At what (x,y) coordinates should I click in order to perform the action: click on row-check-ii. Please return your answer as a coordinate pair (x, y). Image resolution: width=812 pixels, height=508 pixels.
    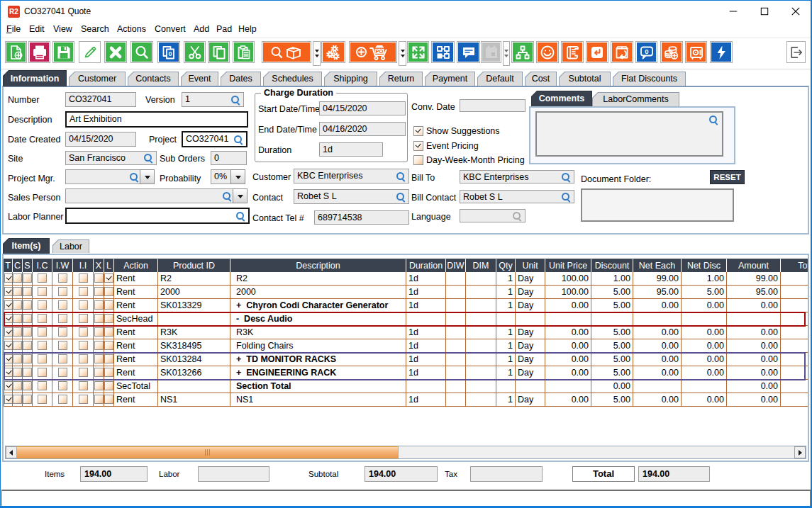
    Looking at the image, I should click on (84, 346).